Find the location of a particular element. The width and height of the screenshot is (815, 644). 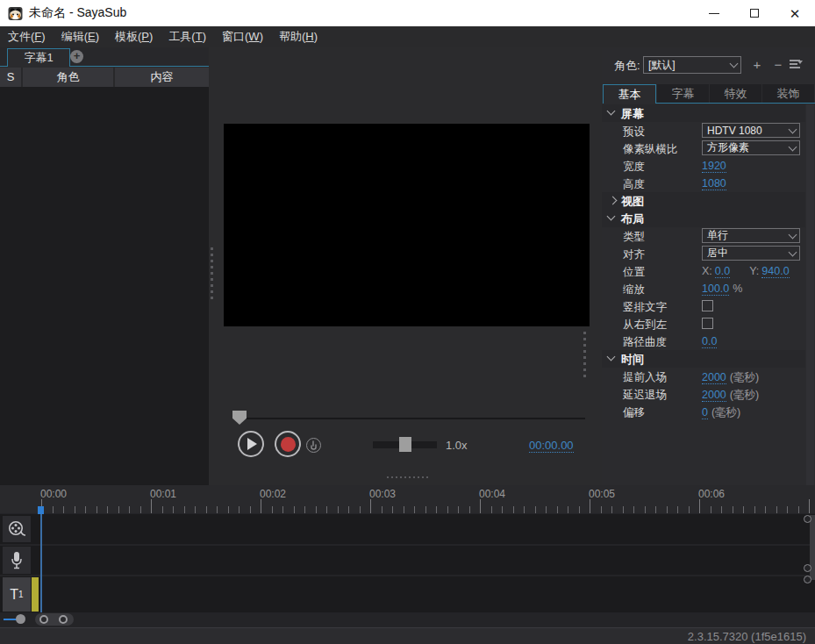

y-value-link: 940.0 is located at coordinates (776, 272).